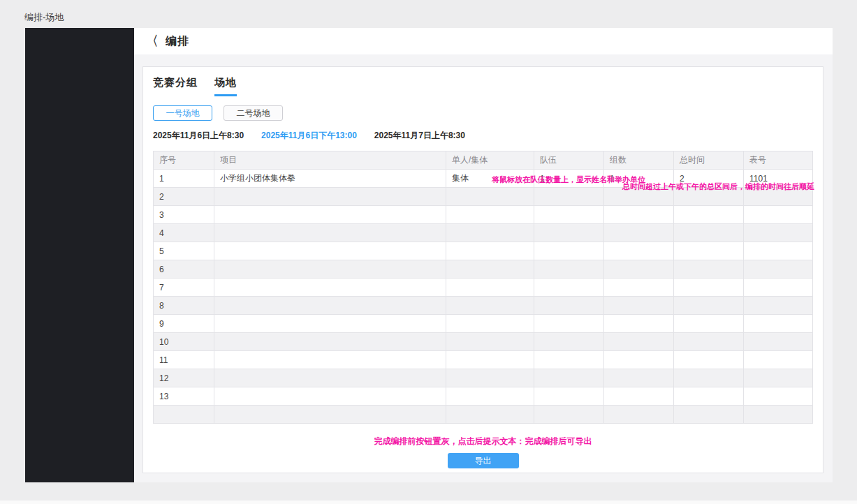  Describe the element at coordinates (420, 135) in the screenshot. I see `session-nov7-morning: 2025年11月7日上午8:30` at that location.